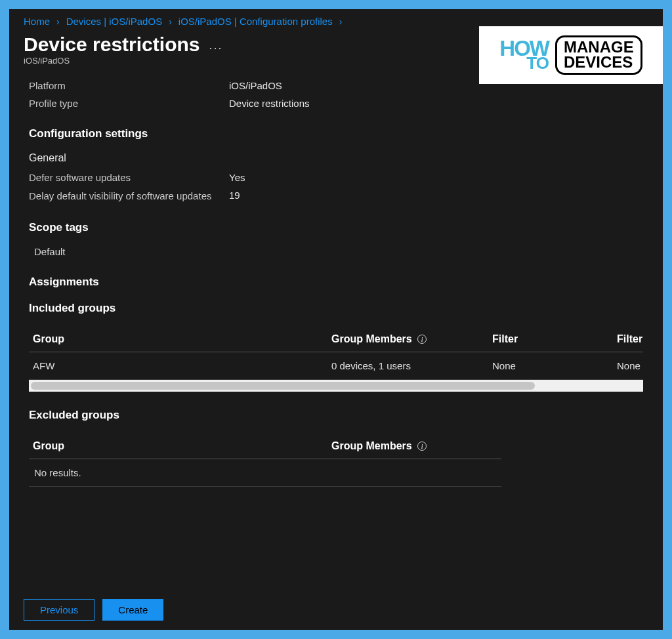 The width and height of the screenshot is (672, 639). I want to click on logo-left: HOW TO, so click(524, 55).